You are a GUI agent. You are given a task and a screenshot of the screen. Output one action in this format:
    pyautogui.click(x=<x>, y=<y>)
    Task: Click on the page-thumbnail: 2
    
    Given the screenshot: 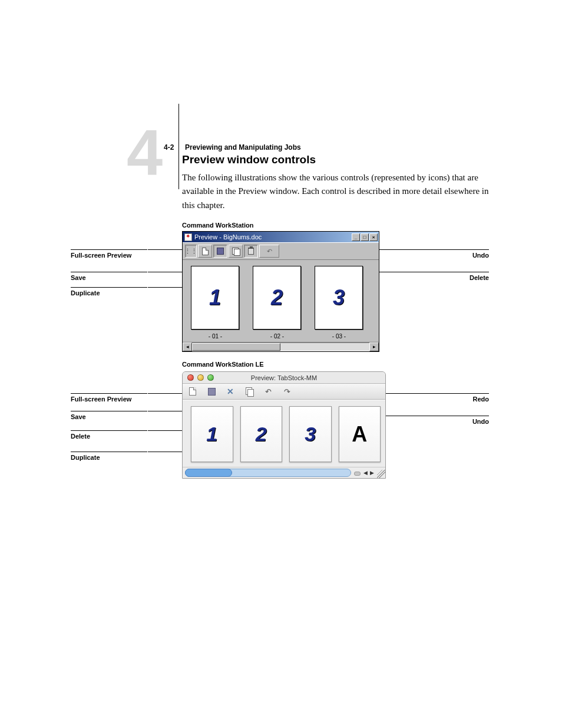 What is the action you would take?
    pyautogui.click(x=262, y=434)
    